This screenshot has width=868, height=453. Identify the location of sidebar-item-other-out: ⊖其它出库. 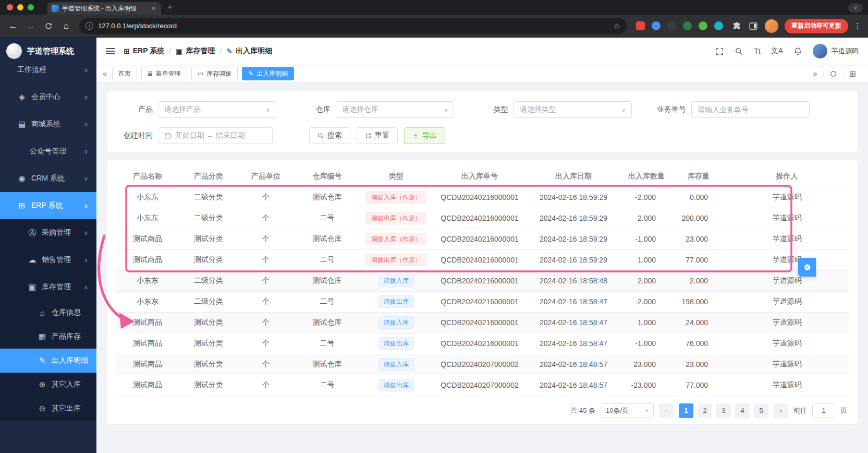
(48, 409).